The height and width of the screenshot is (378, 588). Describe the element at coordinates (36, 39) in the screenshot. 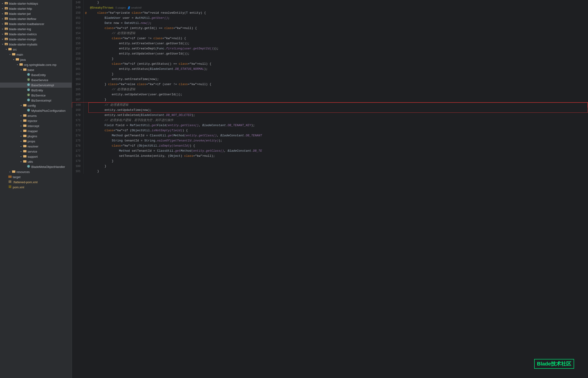

I see `sidebar-item-blade-starter-mongo: ▸mblade-starter-mongo` at that location.